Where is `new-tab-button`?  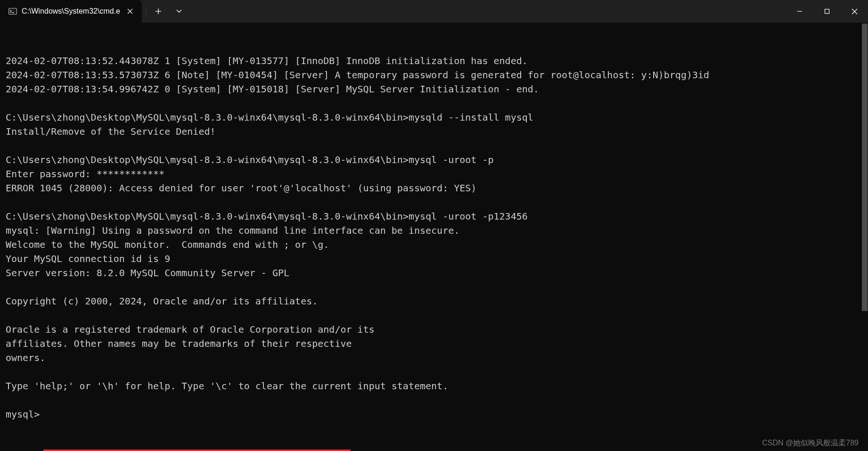
new-tab-button is located at coordinates (158, 11).